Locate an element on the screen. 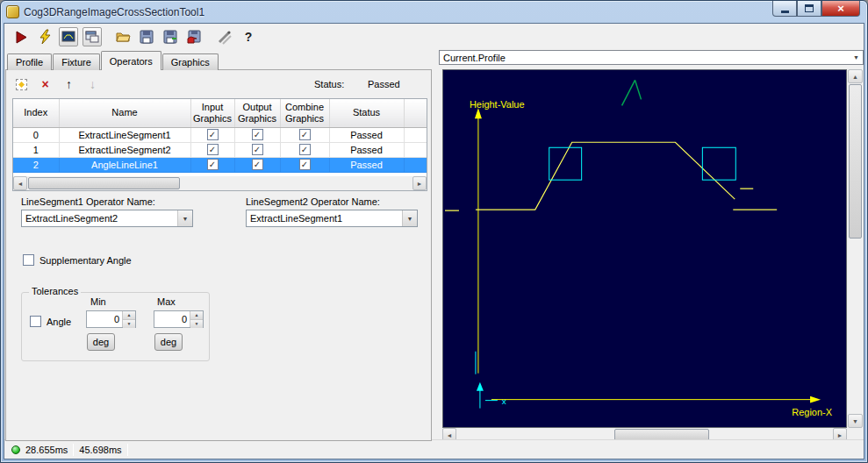 The width and height of the screenshot is (868, 463). table-row: 1 ExtractLineSegment2 ✓ ✓ ✓ Passed is located at coordinates (219, 149).